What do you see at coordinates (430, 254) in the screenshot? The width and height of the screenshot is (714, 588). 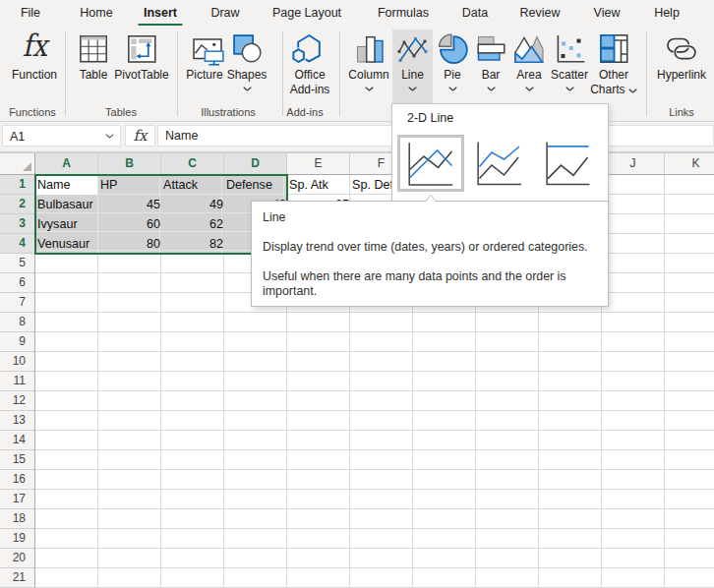 I see `screentip: Line Display trend over time (dates, yea…` at bounding box center [430, 254].